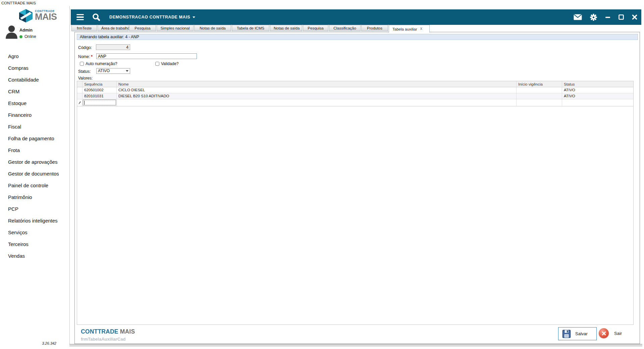  What do you see at coordinates (35, 156) in the screenshot?
I see `sidebar-menu: Agro Compras Contabilidade CRM Estoque F…` at bounding box center [35, 156].